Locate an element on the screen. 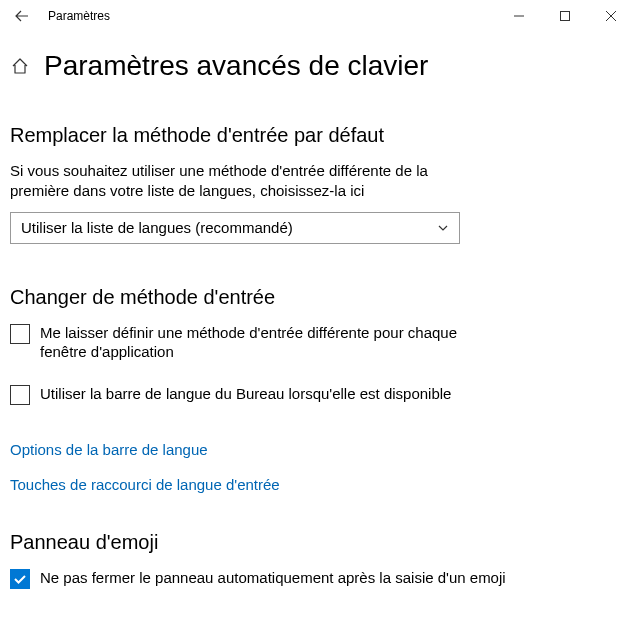 Image resolution: width=634 pixels, height=628 pixels. section-override-title: Remplacer la méthode d'entrée par défaut is located at coordinates (317, 136).